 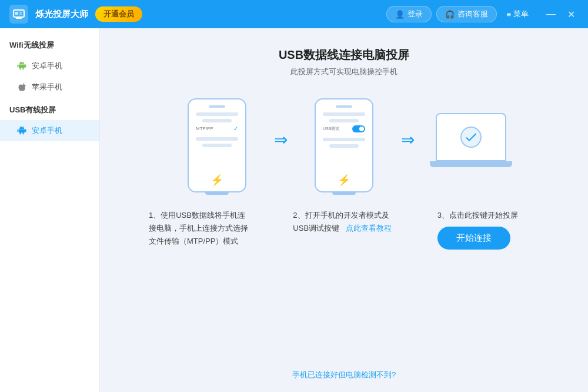 What do you see at coordinates (344, 129) in the screenshot?
I see `phone-toggle-row: USB调试` at bounding box center [344, 129].